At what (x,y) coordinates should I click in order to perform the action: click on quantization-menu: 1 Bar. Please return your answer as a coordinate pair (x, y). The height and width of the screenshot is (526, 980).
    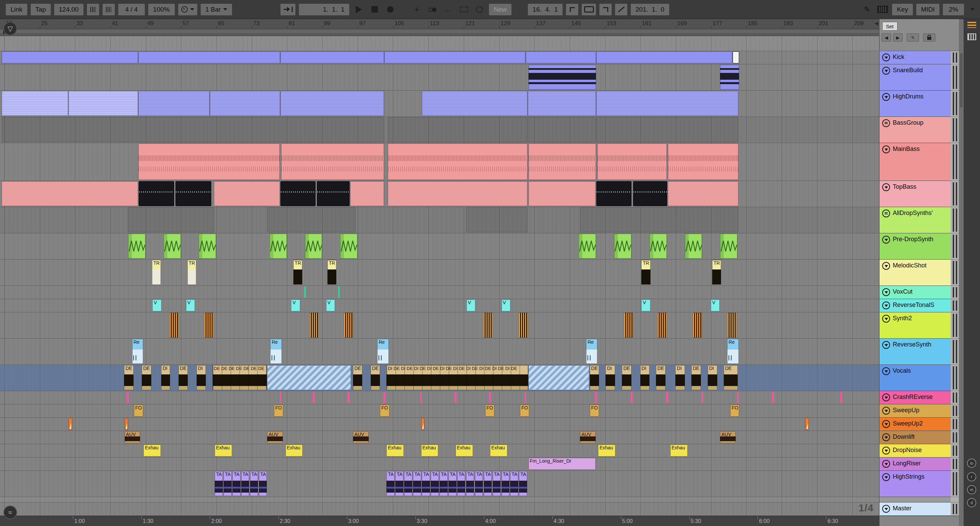
    Looking at the image, I should click on (216, 10).